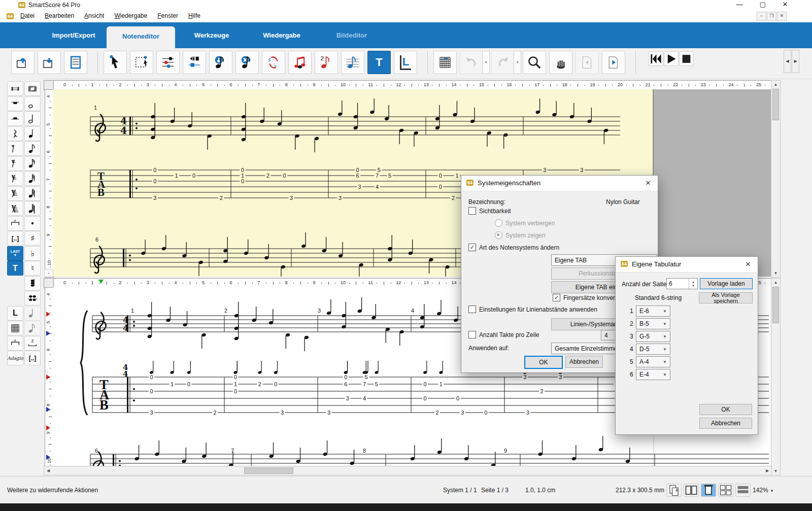  I want to click on continuous-view-button, so click(743, 490).